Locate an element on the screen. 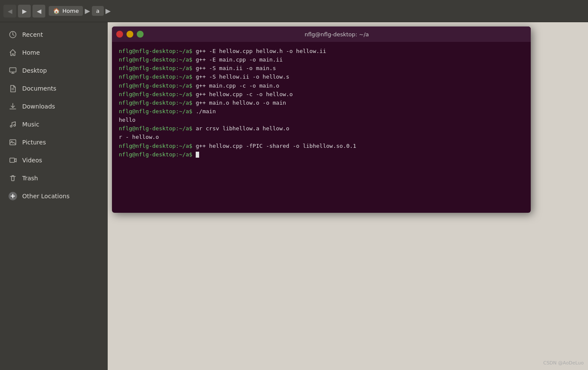 The height and width of the screenshot is (370, 588). sidebar-item-recent: Recent is located at coordinates (54, 35).